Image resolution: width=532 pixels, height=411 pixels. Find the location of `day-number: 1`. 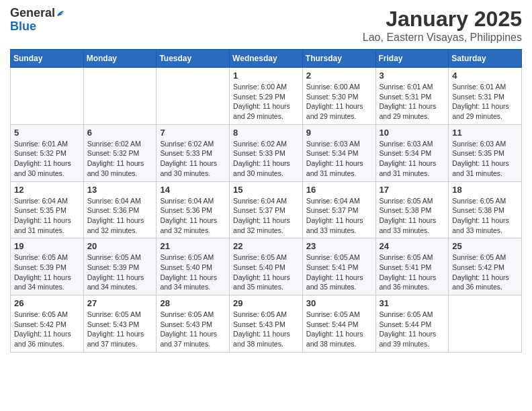

day-number: 1 is located at coordinates (266, 75).